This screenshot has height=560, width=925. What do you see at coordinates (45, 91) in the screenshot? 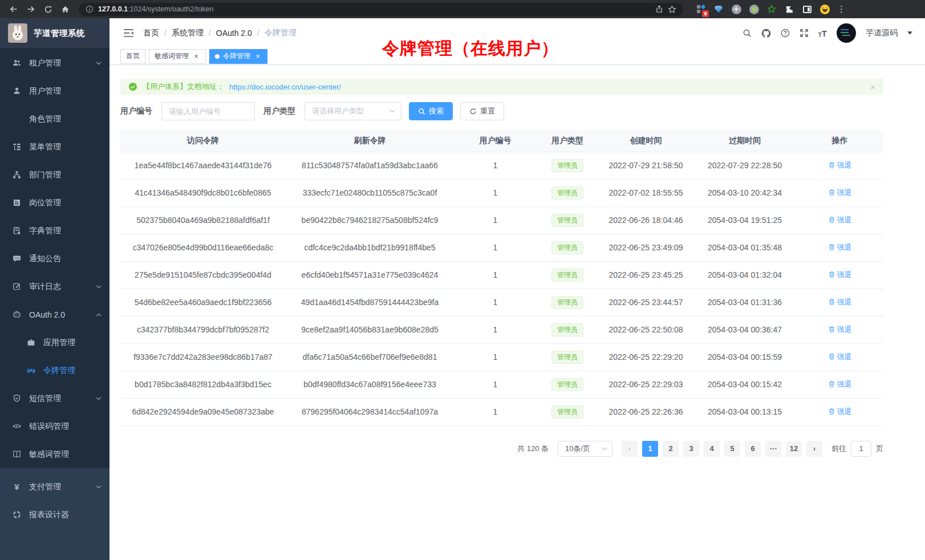
I see `sidebar-item-label: 用户管理` at bounding box center [45, 91].